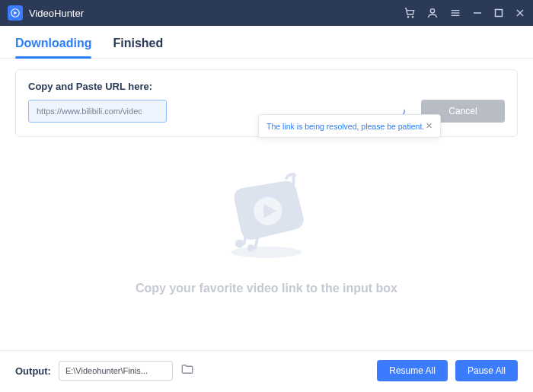 The width and height of the screenshot is (533, 392). What do you see at coordinates (266, 13) in the screenshot?
I see `titlebar: VideoHunter` at bounding box center [266, 13].